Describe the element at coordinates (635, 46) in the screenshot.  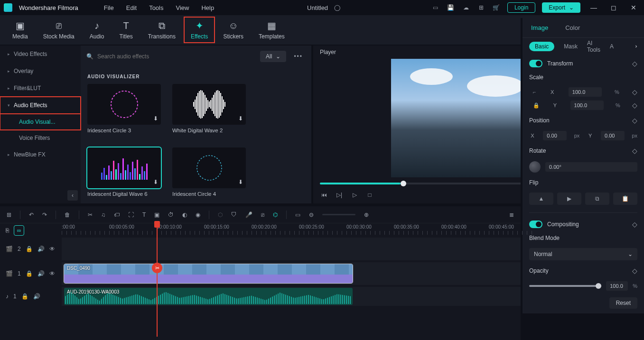
I see `chevron-right-icon: ⌄` at that location.